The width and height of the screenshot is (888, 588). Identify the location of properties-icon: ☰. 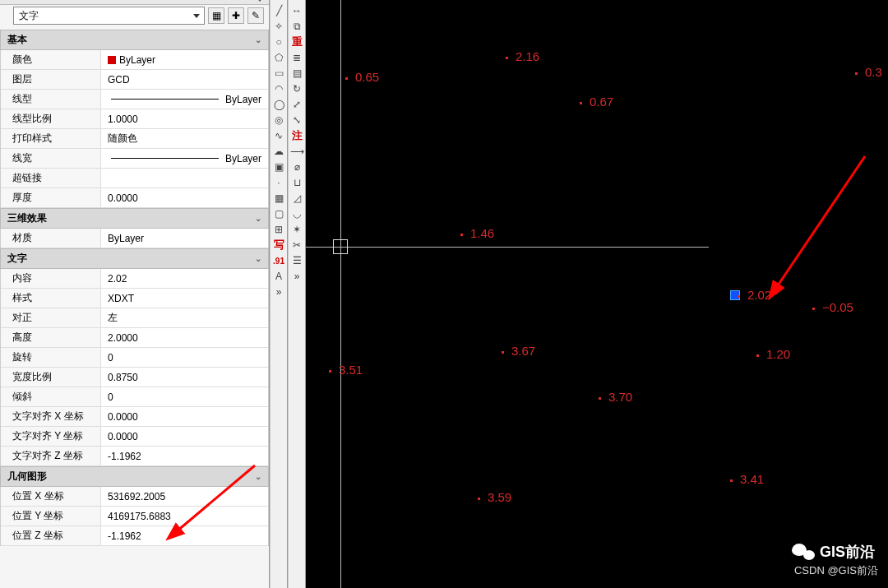
(297, 261).